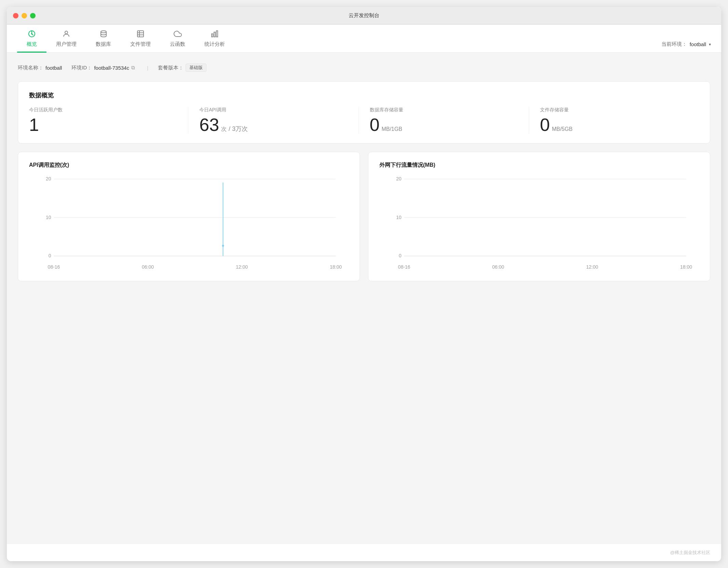 The height and width of the screenshot is (568, 728). Describe the element at coordinates (103, 125) in the screenshot. I see `stat-value-0: 1` at that location.